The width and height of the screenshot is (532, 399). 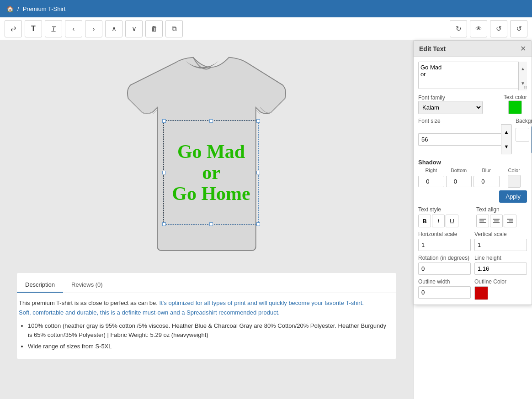 What do you see at coordinates (502, 221) in the screenshot?
I see `align-buttons` at bounding box center [502, 221].